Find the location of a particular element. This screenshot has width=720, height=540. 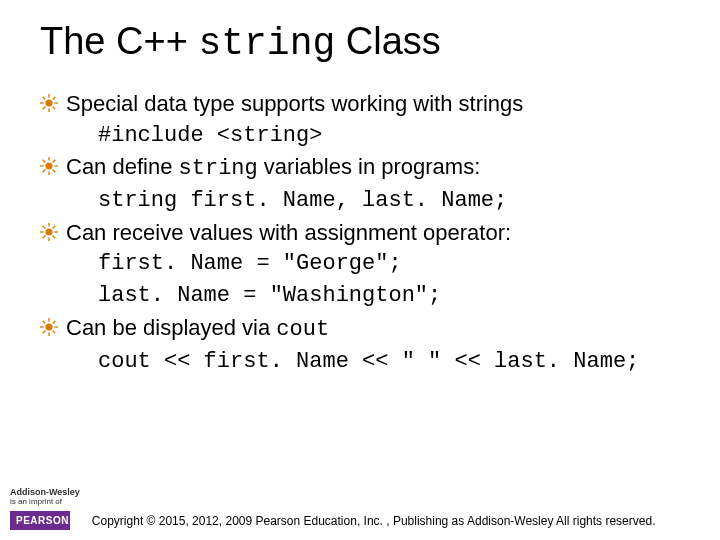

bullet-text: Special data type supports working with … is located at coordinates (378, 104).